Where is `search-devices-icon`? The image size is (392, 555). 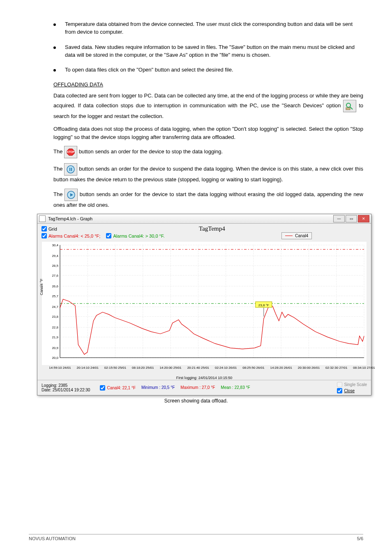
search-devices-icon is located at coordinates (350, 106).